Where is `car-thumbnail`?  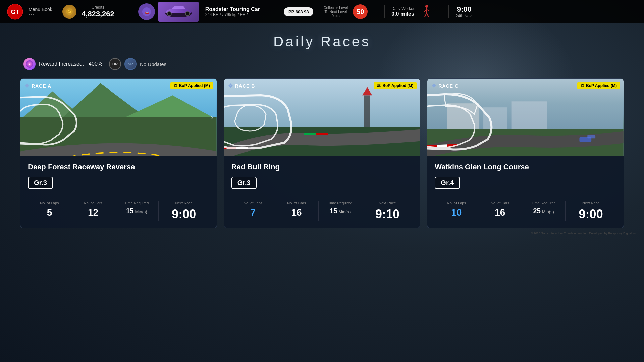 car-thumbnail is located at coordinates (178, 12).